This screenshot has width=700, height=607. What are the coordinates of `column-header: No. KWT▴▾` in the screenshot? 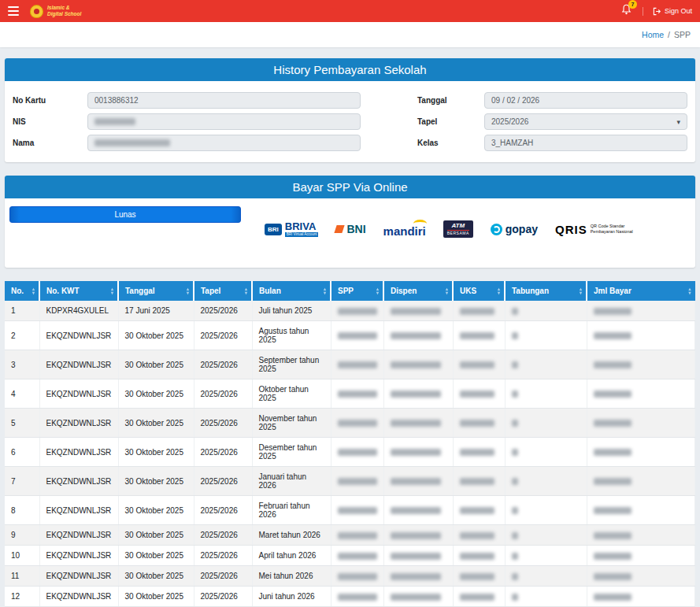 It's located at (79, 291).